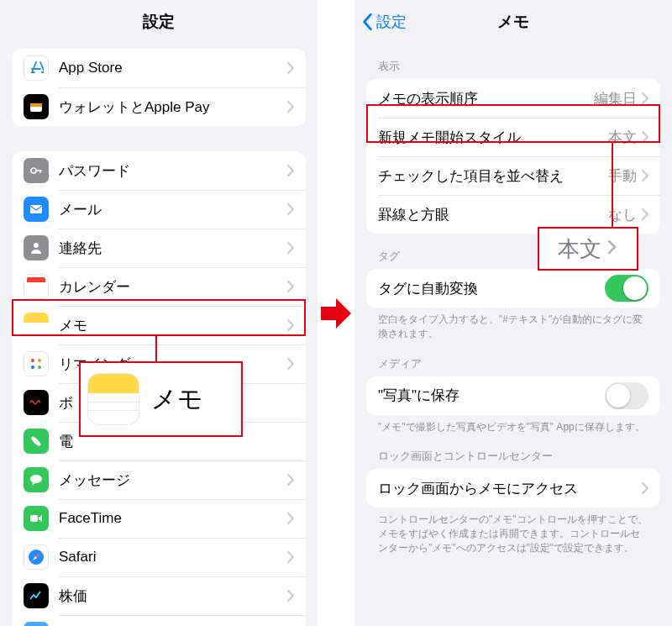 This screenshot has height=626, width=672. What do you see at coordinates (367, 22) in the screenshot?
I see `chevron-left-icon` at bounding box center [367, 22].